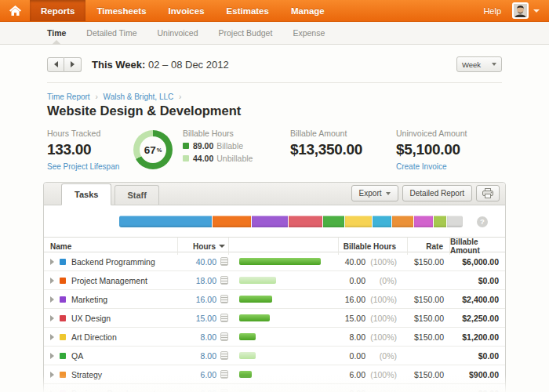 Image resolution: width=549 pixels, height=392 pixels. Describe the element at coordinates (478, 281) in the screenshot. I see `billable-amount-value: $0.00` at that location.